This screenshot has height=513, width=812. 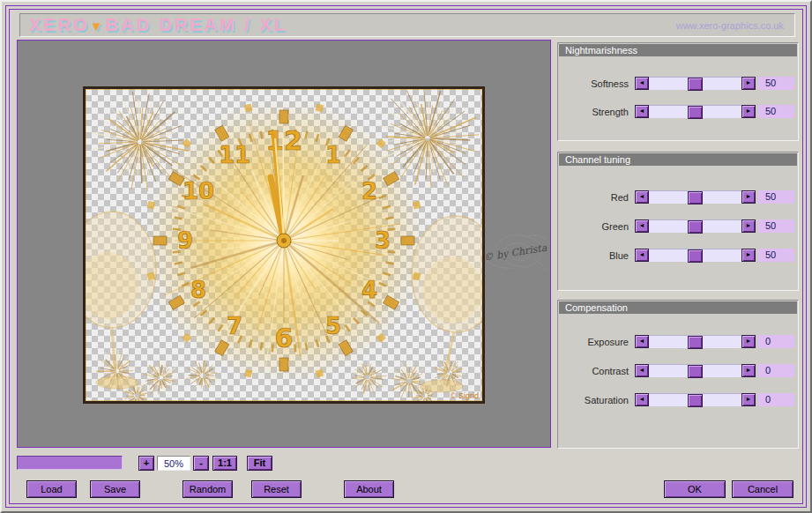 I want to click on svg-text: 3, so click(x=383, y=241).